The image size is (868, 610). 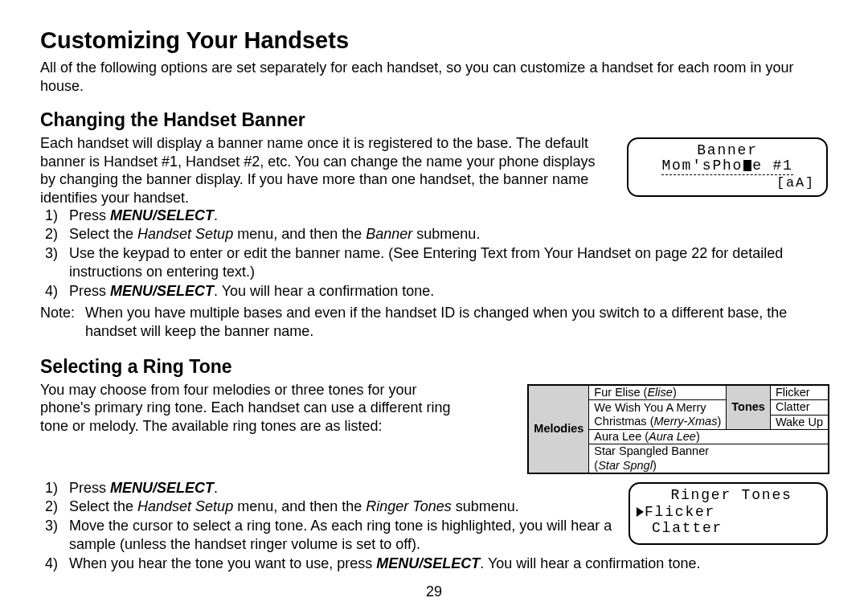 What do you see at coordinates (447, 506) in the screenshot?
I see `ringtone-step-2: Select the Handset Setup menu, and then …` at bounding box center [447, 506].